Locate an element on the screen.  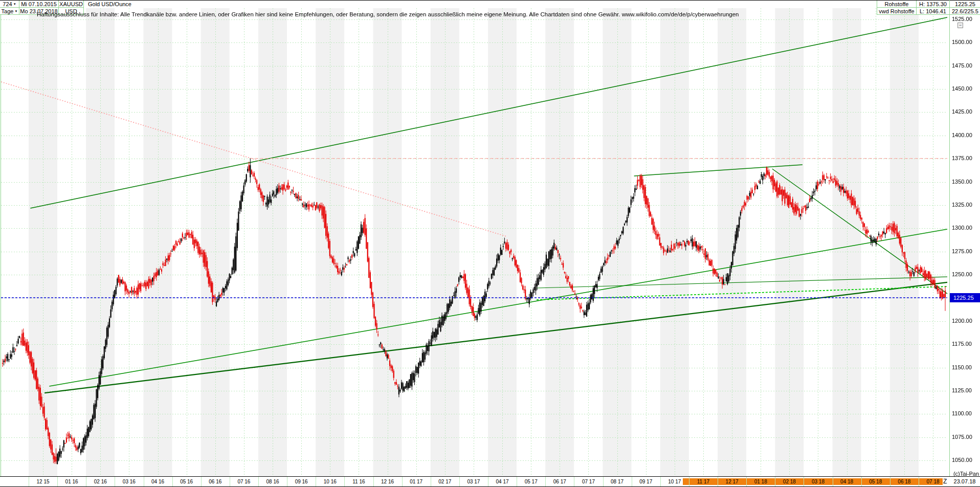
y-axis-label: 1275.00 is located at coordinates (962, 252).